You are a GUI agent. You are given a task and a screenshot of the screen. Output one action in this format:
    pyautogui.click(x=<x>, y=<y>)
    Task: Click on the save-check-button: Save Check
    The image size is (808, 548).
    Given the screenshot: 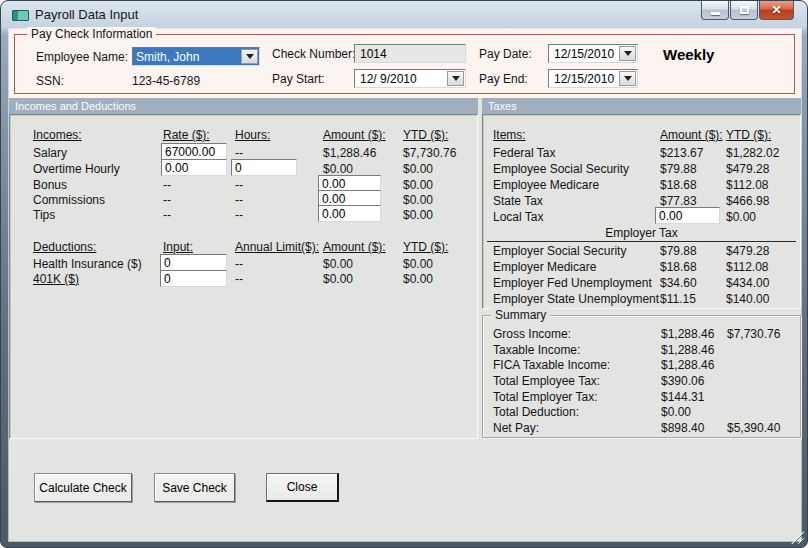 What is the action you would take?
    pyautogui.click(x=194, y=488)
    